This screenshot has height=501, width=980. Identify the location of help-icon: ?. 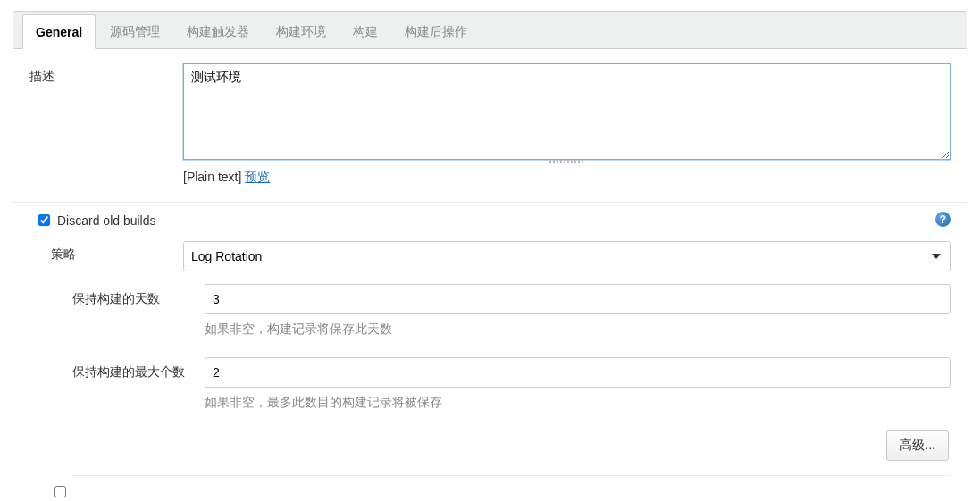
(943, 220).